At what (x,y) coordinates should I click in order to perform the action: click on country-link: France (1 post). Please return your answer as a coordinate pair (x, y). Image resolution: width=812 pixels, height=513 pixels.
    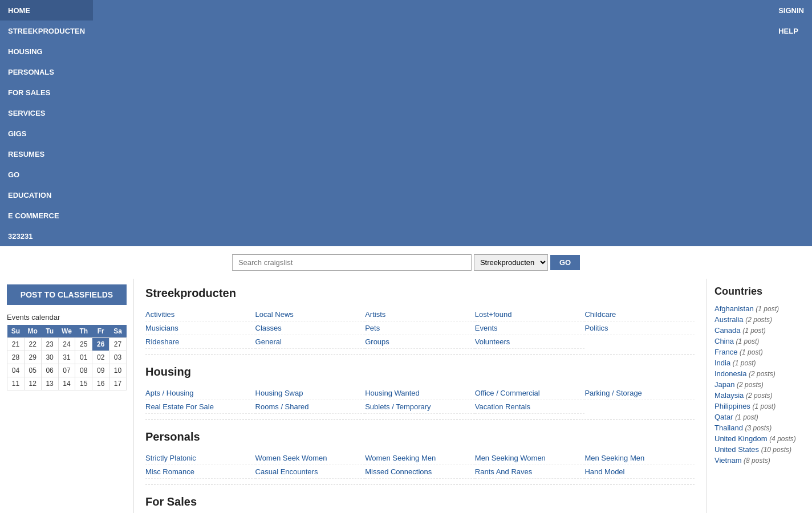
    Looking at the image, I should click on (760, 352).